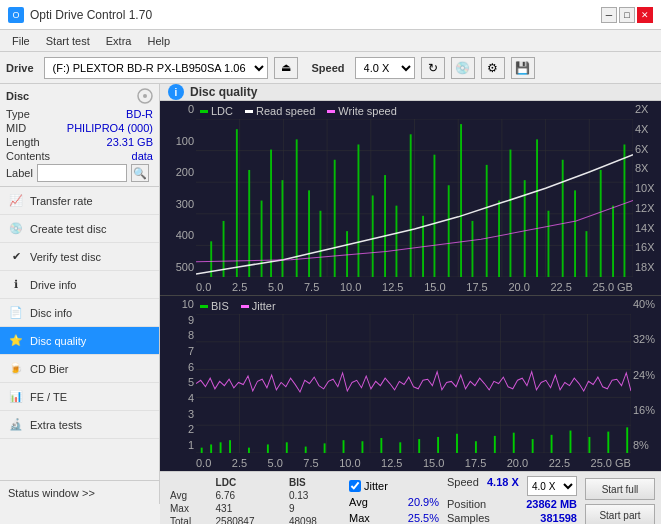 The width and height of the screenshot is (661, 524). I want to click on disc-panel: Disc Type BD-R MID PHILIPRO4 (000) Lengt…, so click(80, 136).